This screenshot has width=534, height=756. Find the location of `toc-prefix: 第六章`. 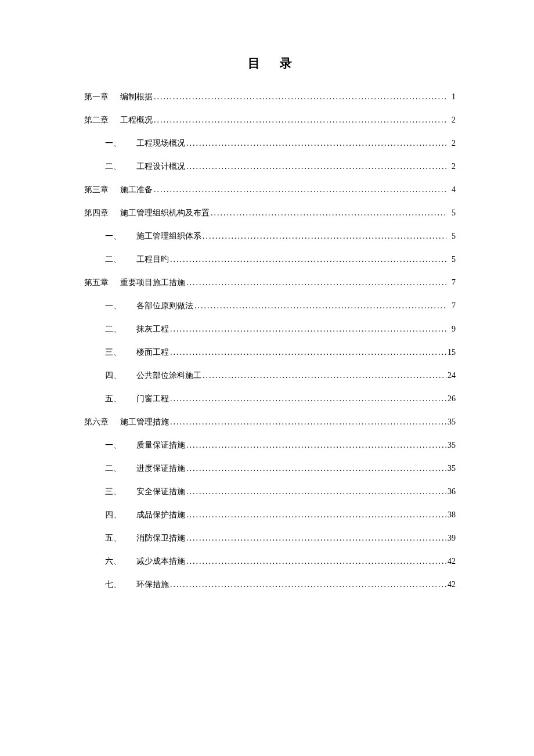

toc-prefix: 第六章 is located at coordinates (102, 422).